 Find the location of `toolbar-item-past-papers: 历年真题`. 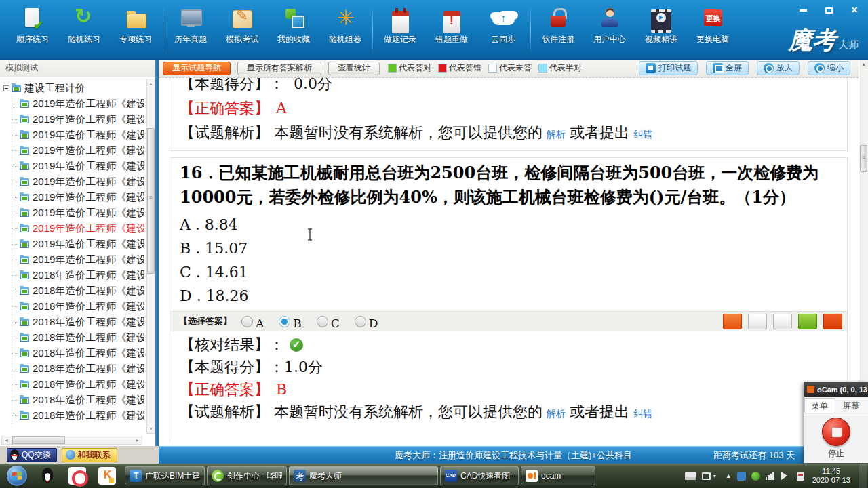

toolbar-item-past-papers: 历年真题 is located at coordinates (191, 24).